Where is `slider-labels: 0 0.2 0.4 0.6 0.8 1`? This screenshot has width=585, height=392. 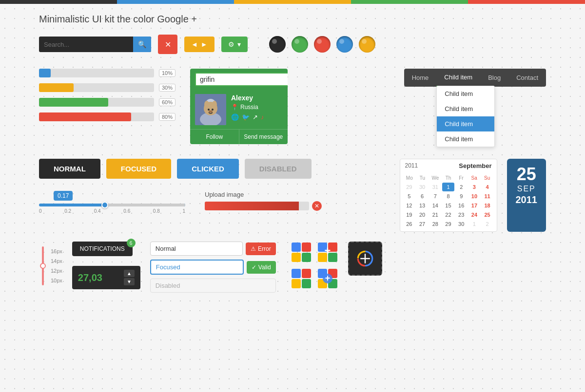 slider-labels: 0 0.2 0.4 0.6 0.8 1 is located at coordinates (112, 211).